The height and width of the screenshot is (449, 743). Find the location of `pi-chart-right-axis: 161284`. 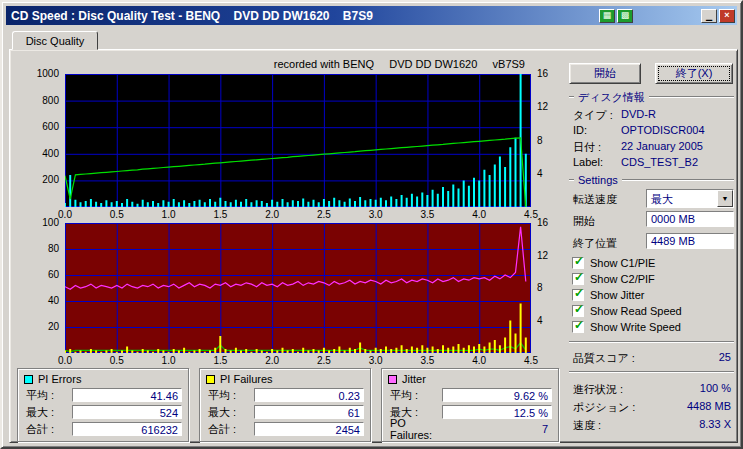

pi-chart-right-axis: 161284 is located at coordinates (548, 140).